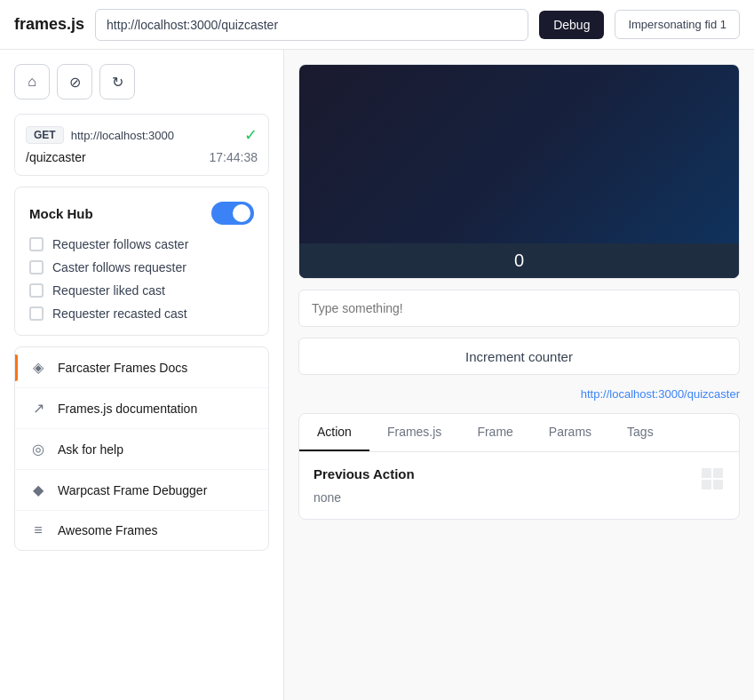  I want to click on awesome-frames-label: Awesome Frames, so click(108, 530).